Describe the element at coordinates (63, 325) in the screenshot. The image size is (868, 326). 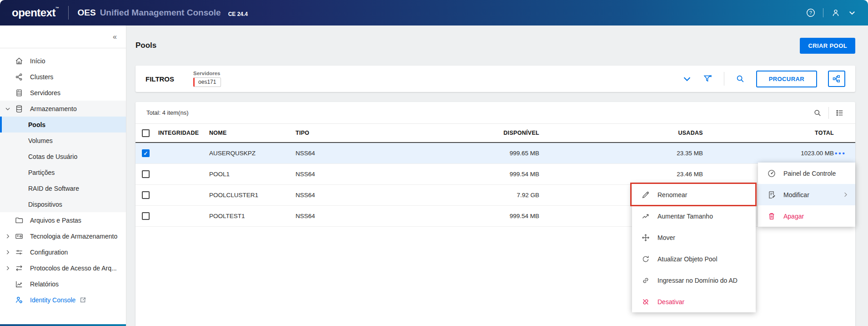
I see `sidebar-bottom-accent` at that location.